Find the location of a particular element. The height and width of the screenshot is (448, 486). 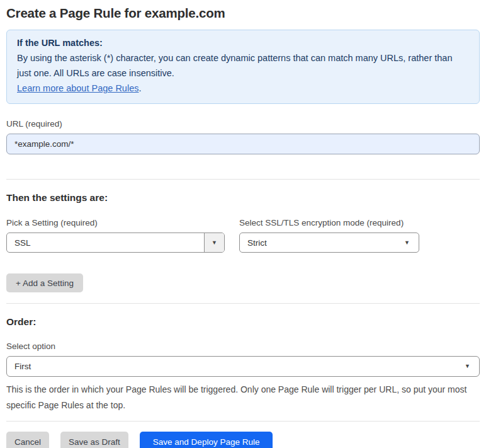

mode-picker-select: Strict ▼ is located at coordinates (329, 243).